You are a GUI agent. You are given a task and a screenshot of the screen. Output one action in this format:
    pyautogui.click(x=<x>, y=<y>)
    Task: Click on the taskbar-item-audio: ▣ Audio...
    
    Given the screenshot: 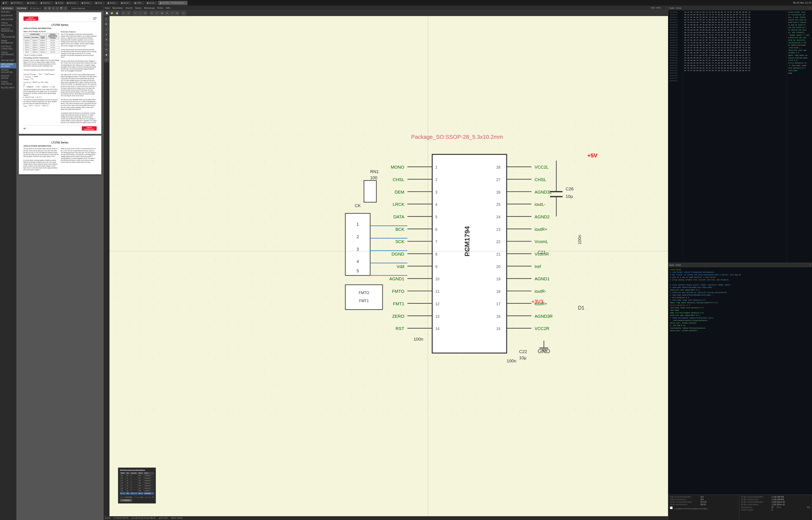 What is the action you would take?
    pyautogui.click(x=32, y=3)
    